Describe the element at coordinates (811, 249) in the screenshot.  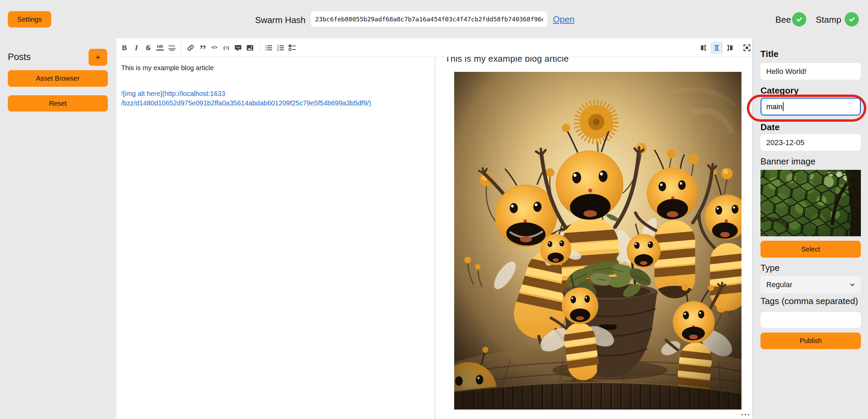
I see `select-banner-button: Select` at that location.